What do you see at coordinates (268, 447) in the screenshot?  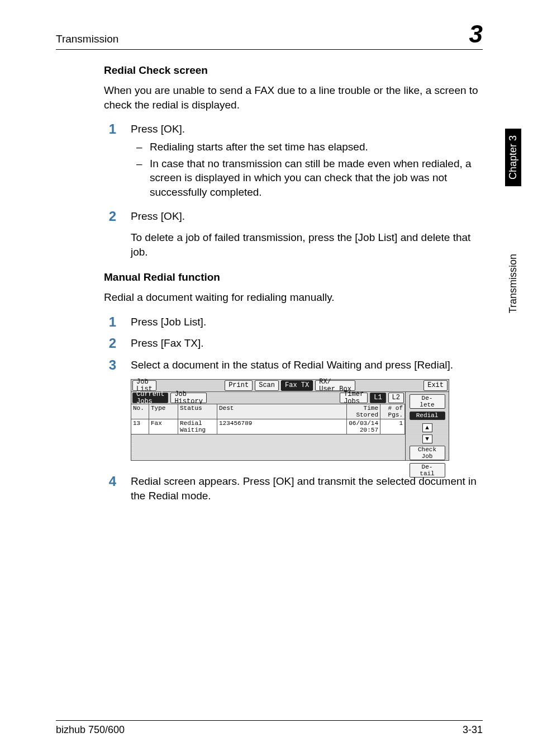 I see `blank-rows-area` at bounding box center [268, 447].